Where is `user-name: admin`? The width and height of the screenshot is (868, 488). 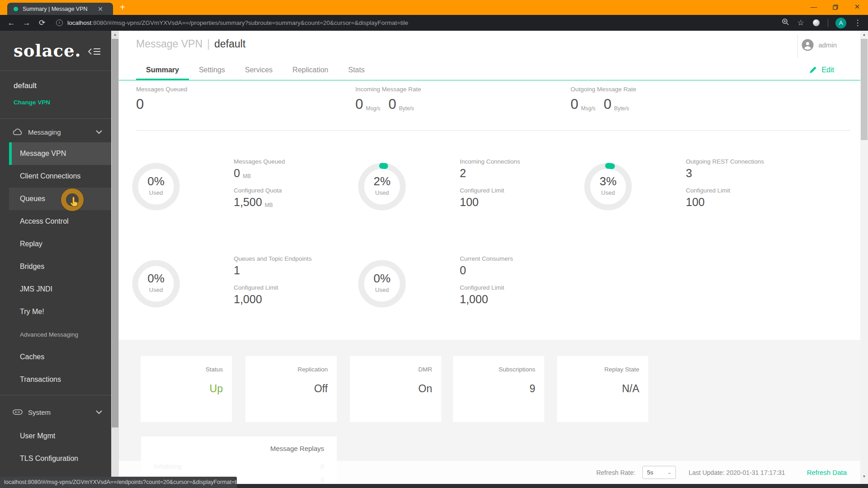
user-name: admin is located at coordinates (827, 45).